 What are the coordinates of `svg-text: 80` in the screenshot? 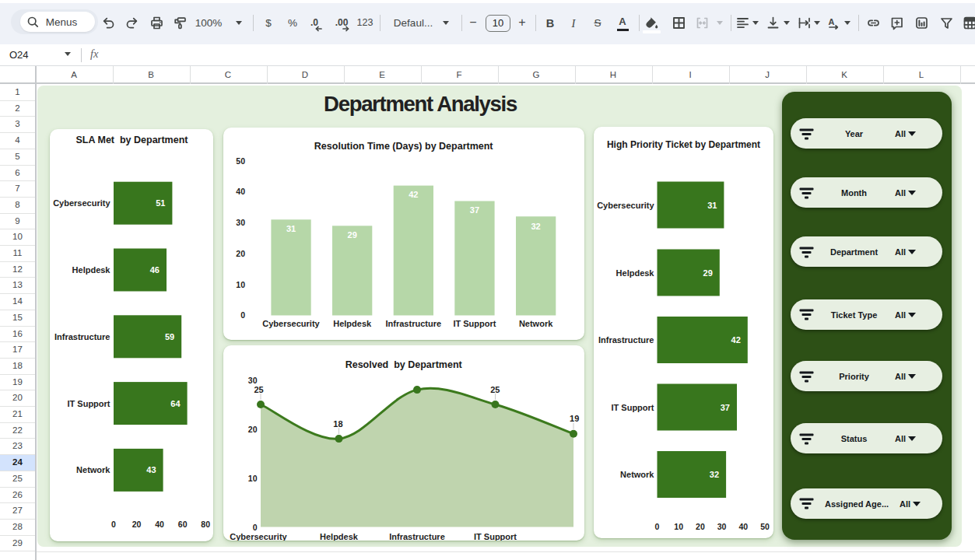 It's located at (205, 524).